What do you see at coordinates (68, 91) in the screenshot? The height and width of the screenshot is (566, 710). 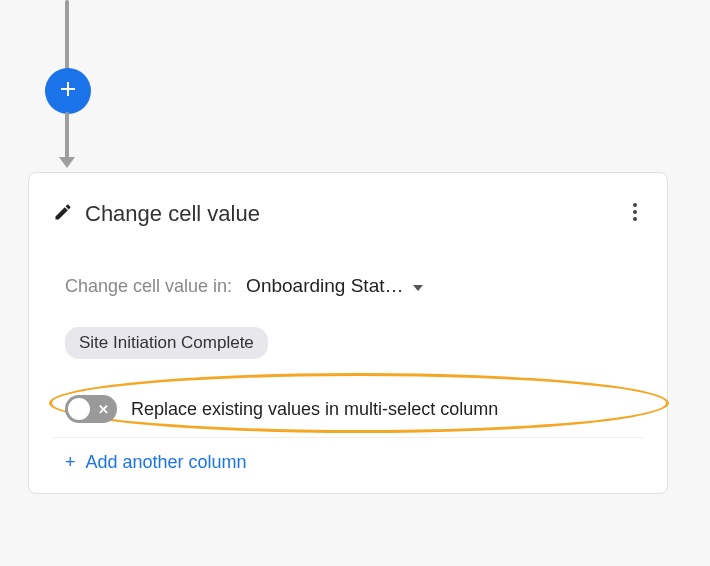 I see `plus-icon` at bounding box center [68, 91].